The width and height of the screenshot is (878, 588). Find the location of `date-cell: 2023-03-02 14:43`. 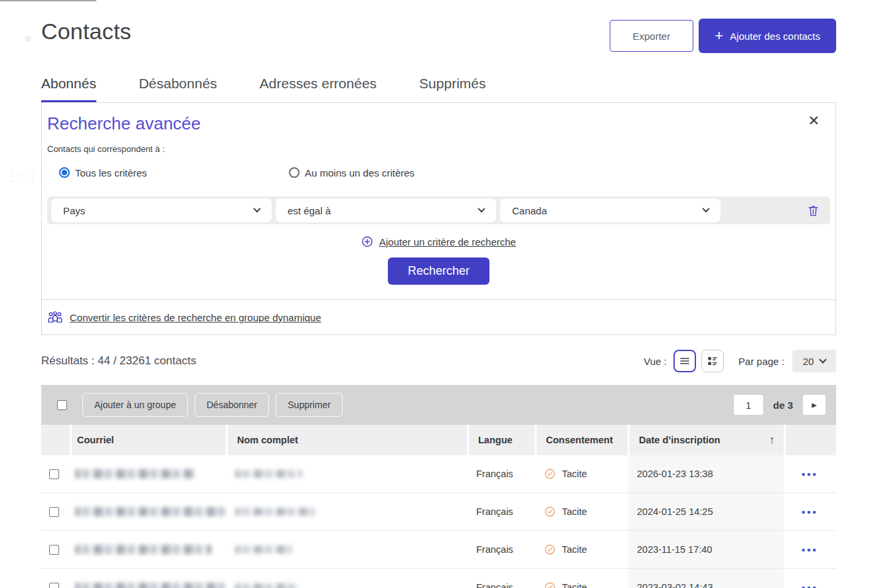

date-cell: 2023-03-02 14:43 is located at coordinates (705, 579).